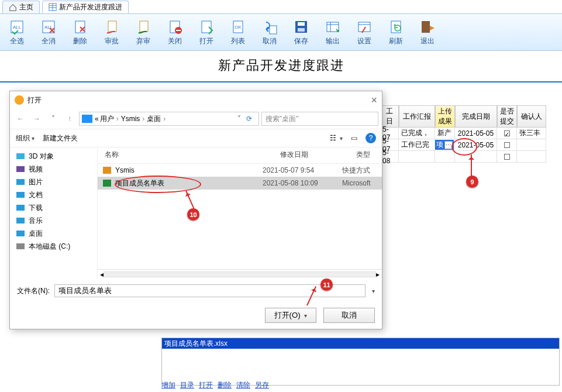 Image resolution: width=562 pixels, height=392 pixels. I want to click on action-link: 增加, so click(168, 385).